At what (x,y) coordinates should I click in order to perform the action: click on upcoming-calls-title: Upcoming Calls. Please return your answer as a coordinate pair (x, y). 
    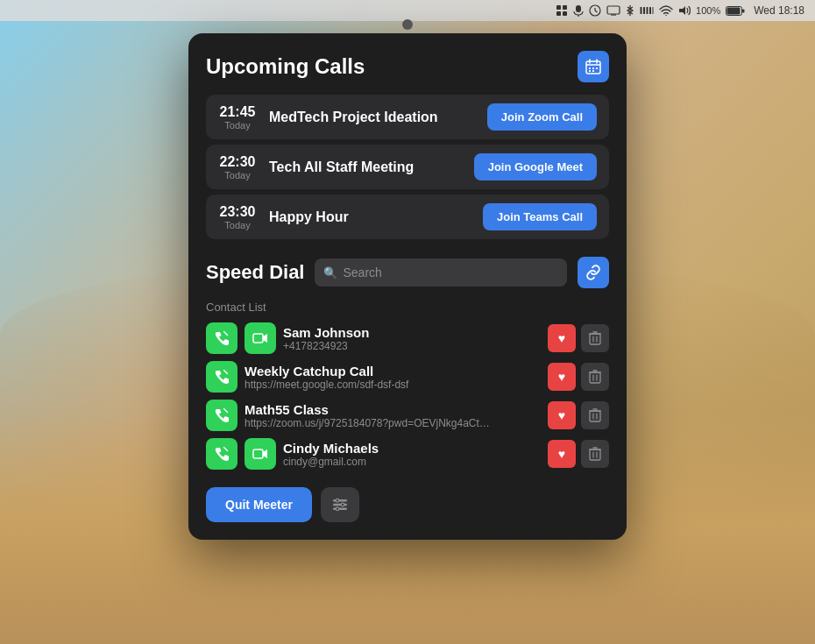
    Looking at the image, I should click on (286, 67).